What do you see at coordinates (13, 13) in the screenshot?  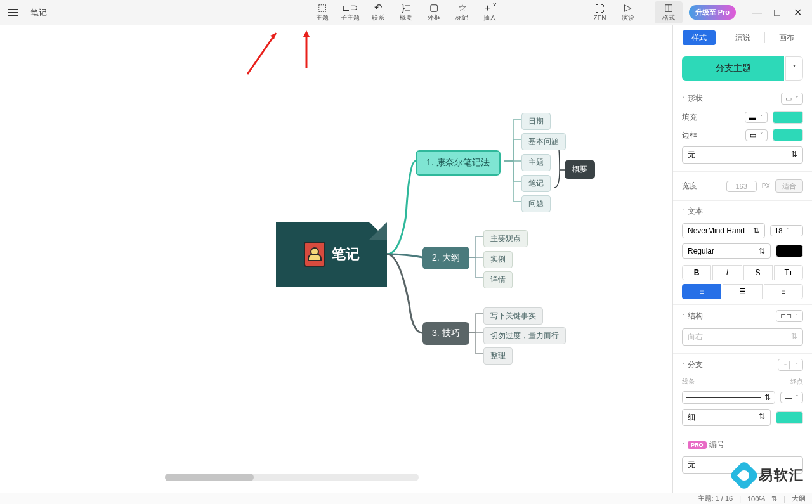 I see `hamburger-menu` at bounding box center [13, 13].